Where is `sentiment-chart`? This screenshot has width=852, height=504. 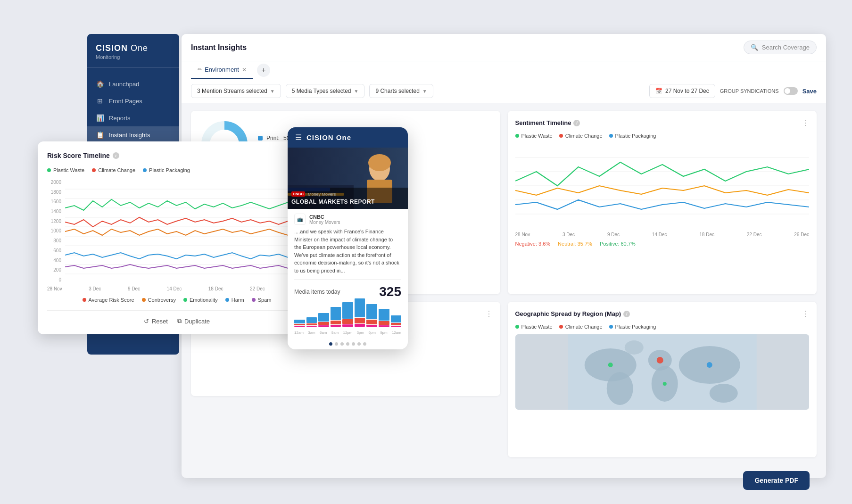 sentiment-chart is located at coordinates (662, 186).